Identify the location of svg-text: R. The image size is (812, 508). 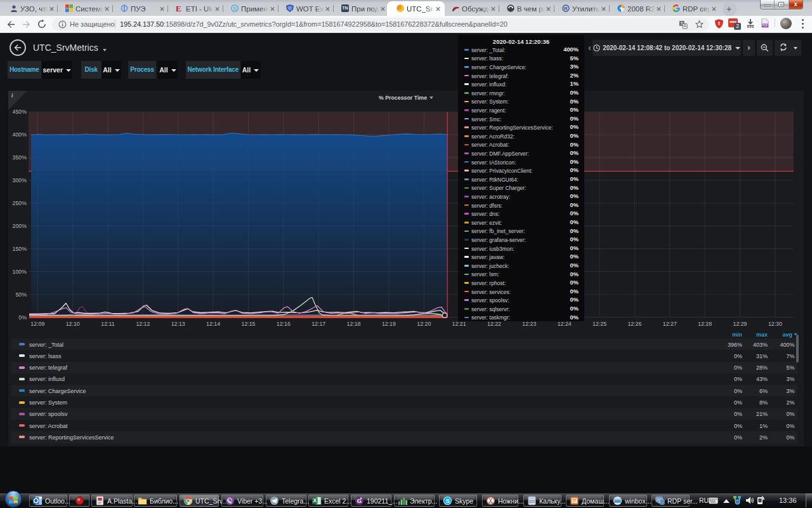
(566, 9).